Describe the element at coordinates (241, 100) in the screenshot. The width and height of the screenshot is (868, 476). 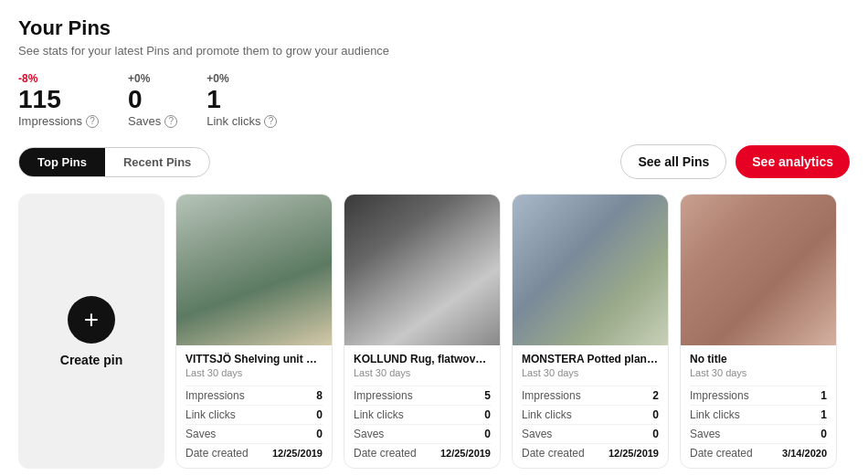
I see `stat-link-clicks: +0% 1 Link clicks ?` at that location.